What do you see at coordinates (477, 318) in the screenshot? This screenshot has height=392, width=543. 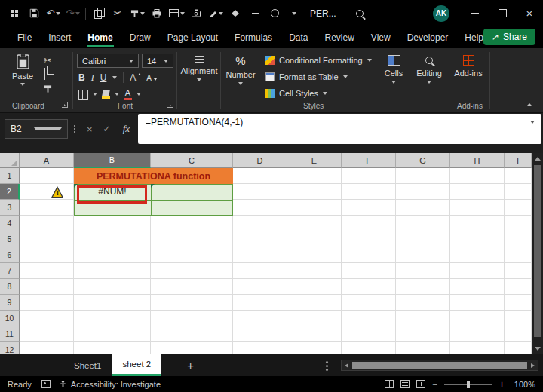 I see `cell-H10` at bounding box center [477, 318].